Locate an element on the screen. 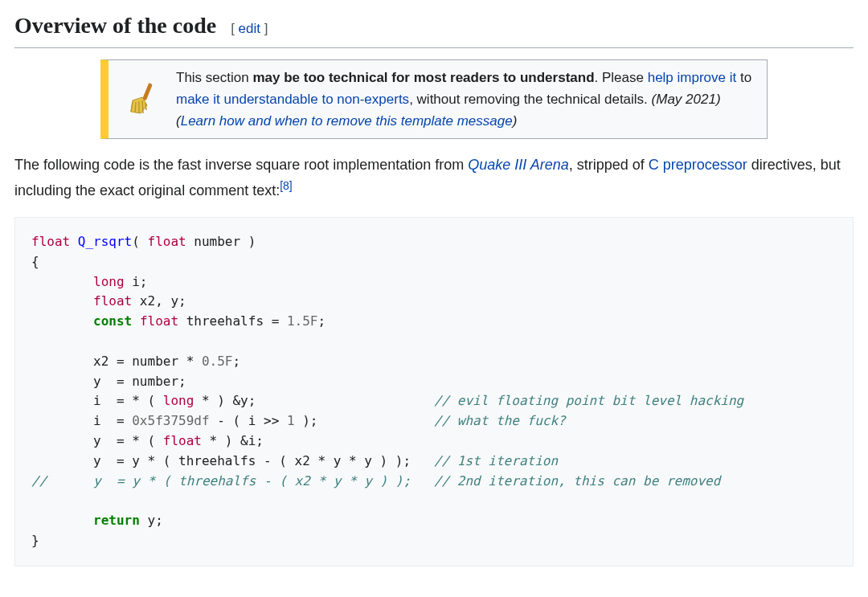  tok-line-i-cast: i = * ( is located at coordinates (97, 400).